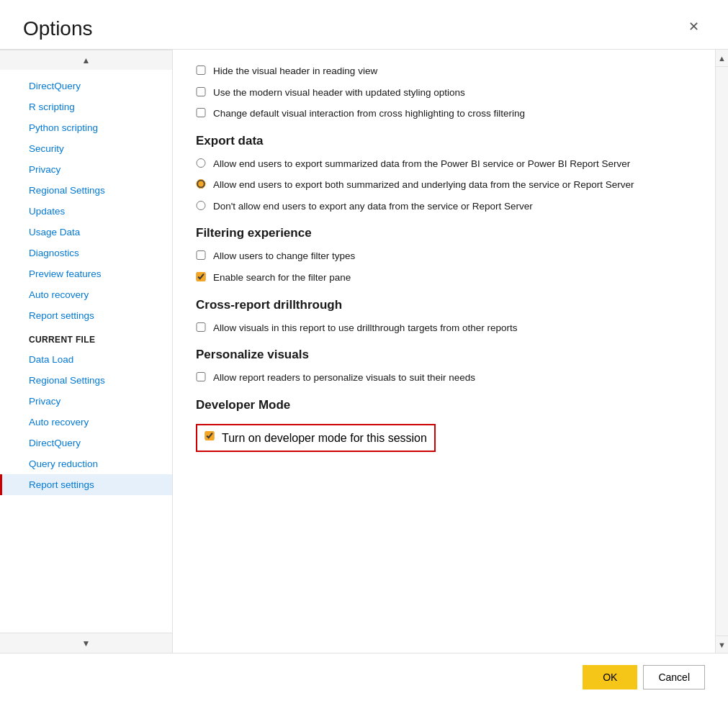 The image size is (728, 701). Describe the element at coordinates (86, 232) in the screenshot. I see `sidebar-item-usage-data: Usage Data` at that location.